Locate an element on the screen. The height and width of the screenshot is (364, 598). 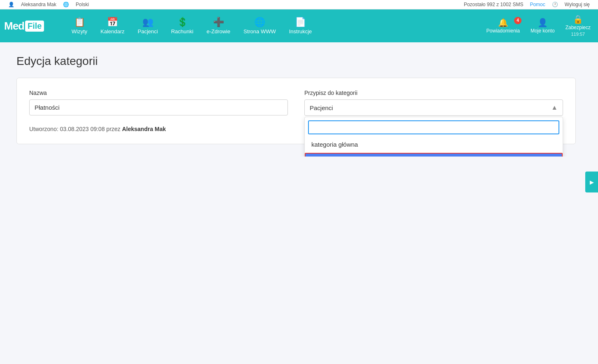
pin-group: Przypisz do kategorii Pacjenci ▲ kategor… is located at coordinates (433, 103).